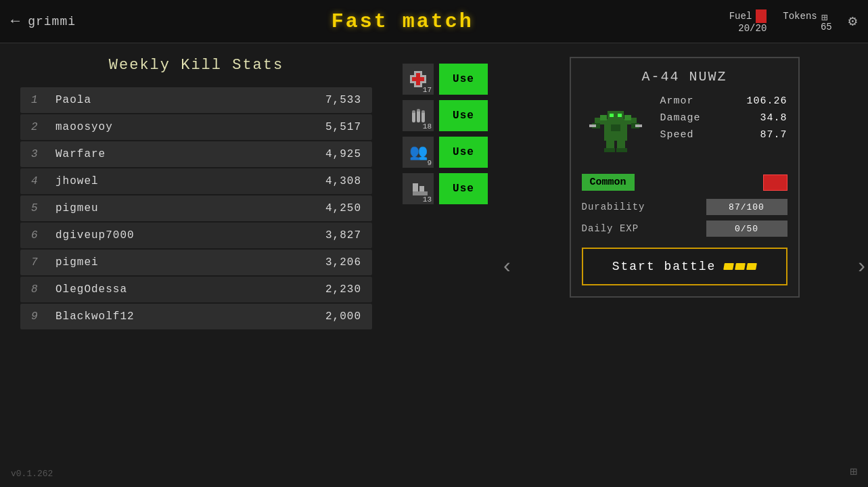 The image size is (868, 487). I want to click on header-right: Fuel 20/20 Tokens 65 ⚙, so click(793, 22).